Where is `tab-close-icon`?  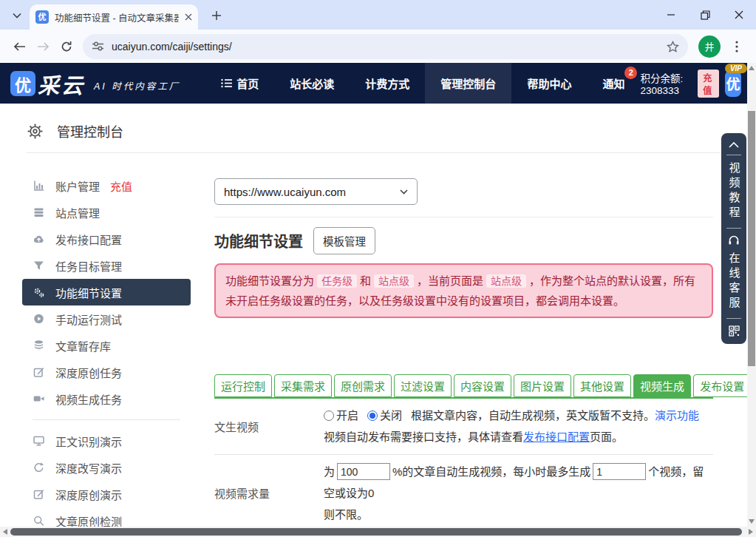
tab-close-icon is located at coordinates (188, 17).